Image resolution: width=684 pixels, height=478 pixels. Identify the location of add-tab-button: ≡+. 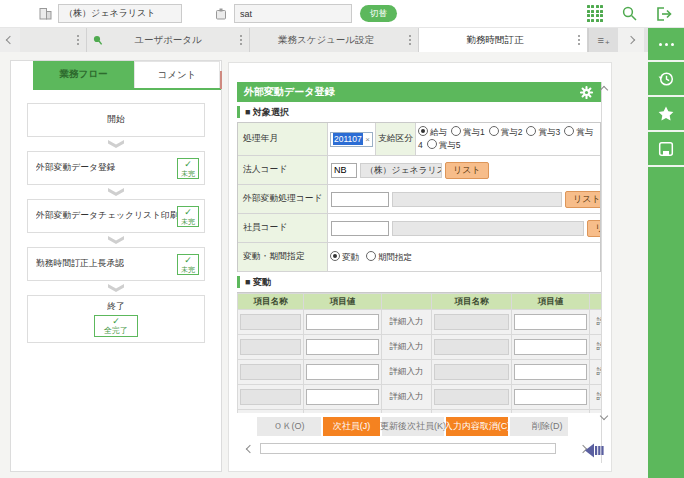
(603, 40).